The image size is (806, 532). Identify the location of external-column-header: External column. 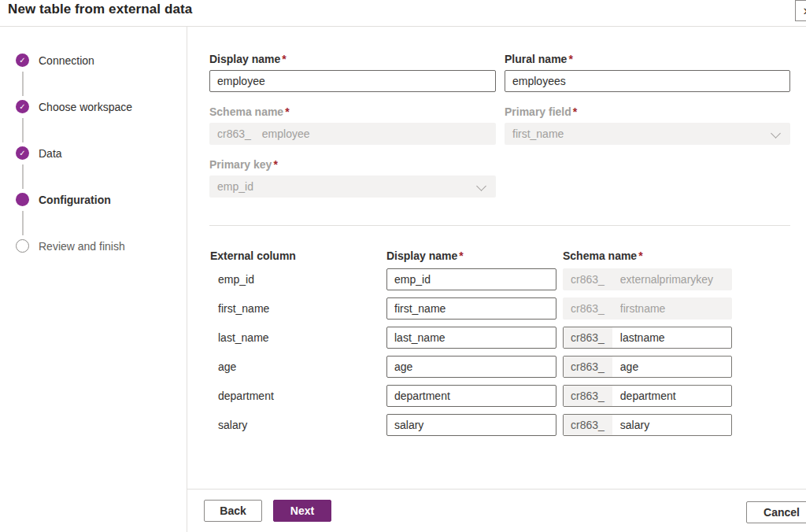
(294, 256).